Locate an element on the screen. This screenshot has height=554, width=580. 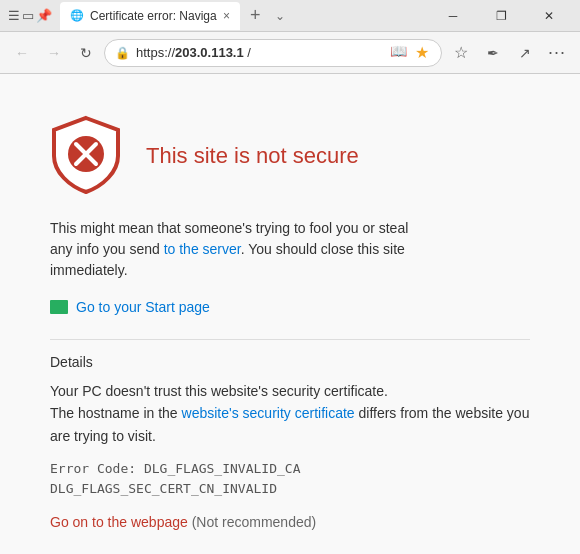
restore-button: ❐ is located at coordinates (501, 16).